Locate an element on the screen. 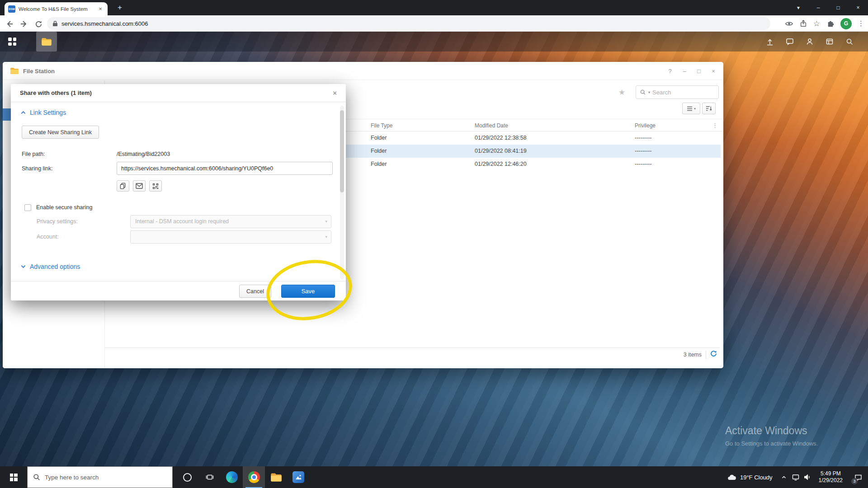 The image size is (868, 488). fs-close-button: × is located at coordinates (713, 71).